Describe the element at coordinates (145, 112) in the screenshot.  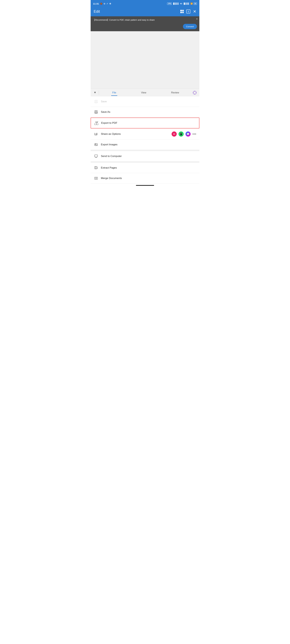
I see `menu-item-save-as: Save As` at that location.